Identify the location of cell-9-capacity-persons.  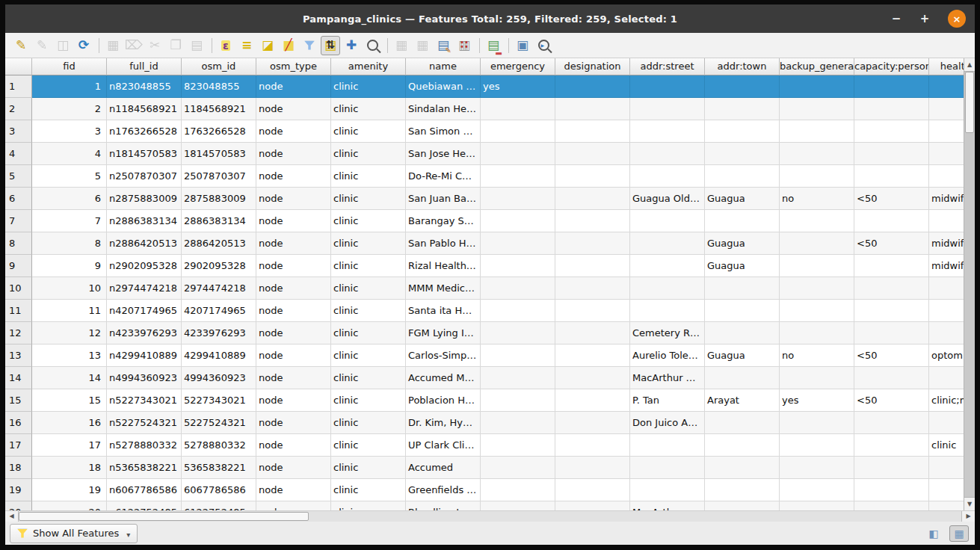
(892, 266).